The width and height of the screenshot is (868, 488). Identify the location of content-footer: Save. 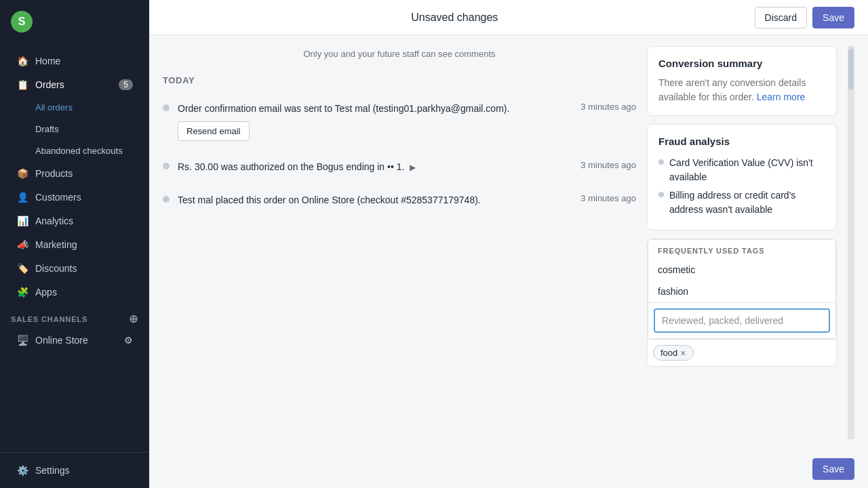
(509, 469).